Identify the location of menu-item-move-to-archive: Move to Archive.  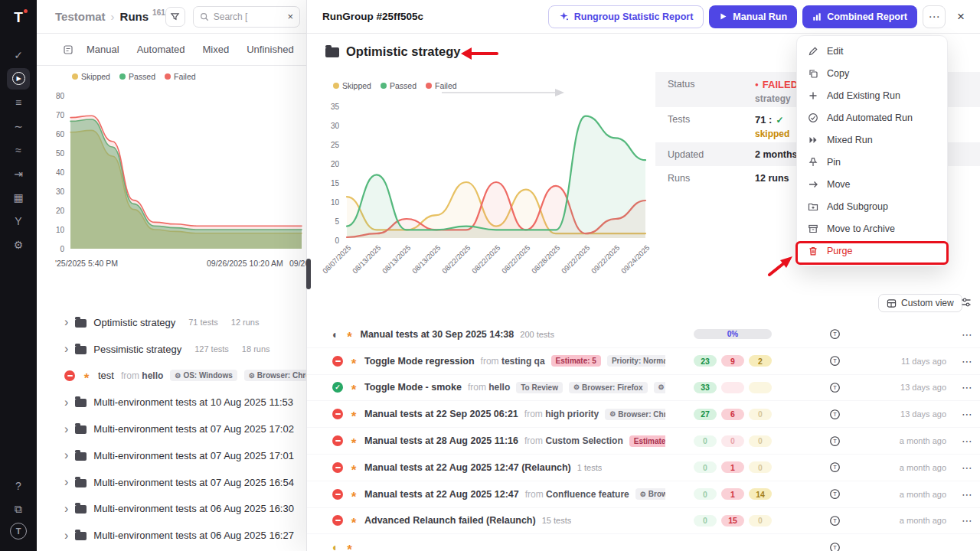
(872, 228).